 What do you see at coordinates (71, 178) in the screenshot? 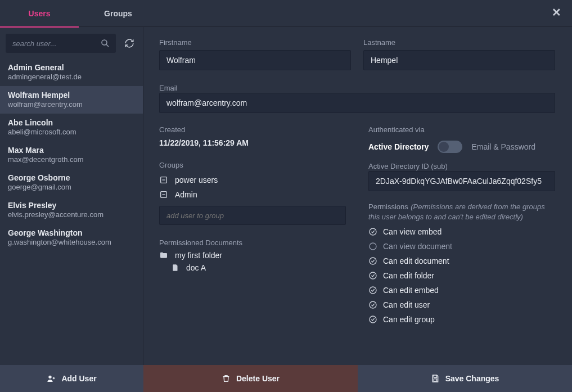
I see `user-name: George Osborne` at bounding box center [71, 178].